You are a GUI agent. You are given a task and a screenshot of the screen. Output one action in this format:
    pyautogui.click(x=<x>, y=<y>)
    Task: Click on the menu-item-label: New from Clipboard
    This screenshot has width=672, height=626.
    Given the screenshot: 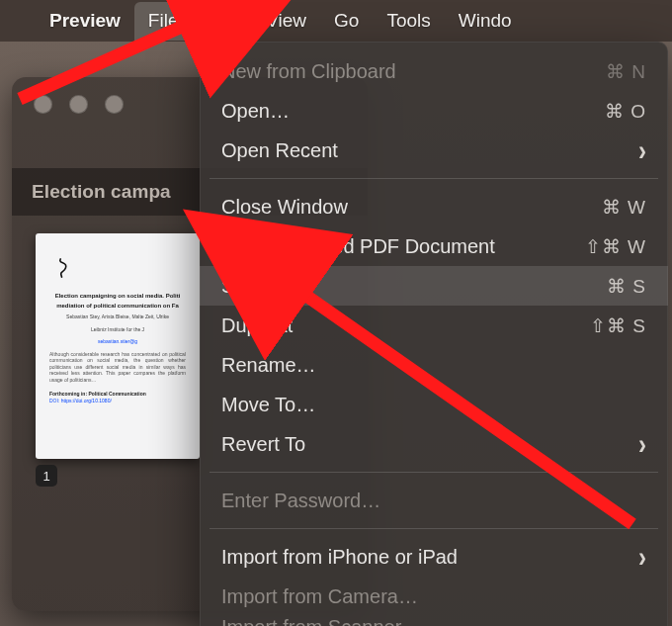 What is the action you would take?
    pyautogui.click(x=413, y=71)
    